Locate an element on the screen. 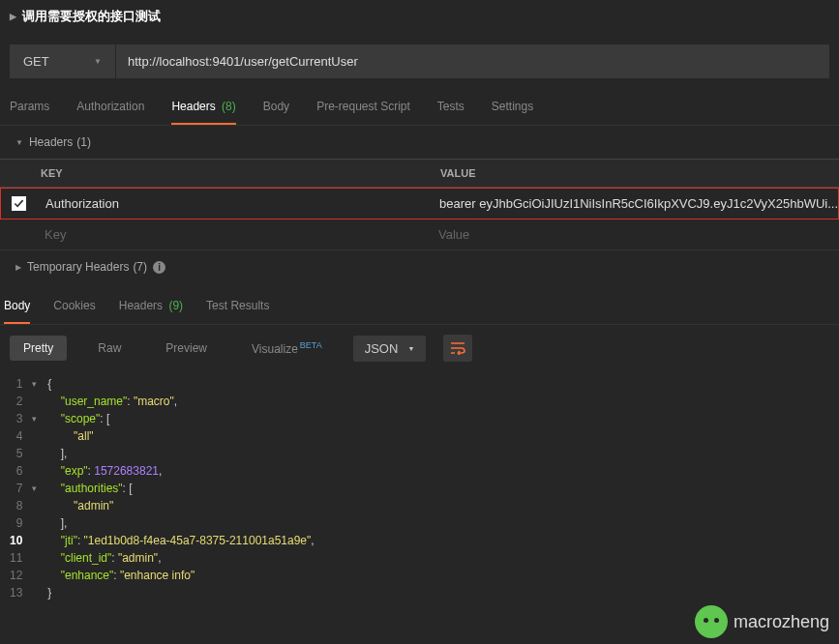 This screenshot has width=839, height=644. rtab-testresults: Test Results is located at coordinates (238, 307).